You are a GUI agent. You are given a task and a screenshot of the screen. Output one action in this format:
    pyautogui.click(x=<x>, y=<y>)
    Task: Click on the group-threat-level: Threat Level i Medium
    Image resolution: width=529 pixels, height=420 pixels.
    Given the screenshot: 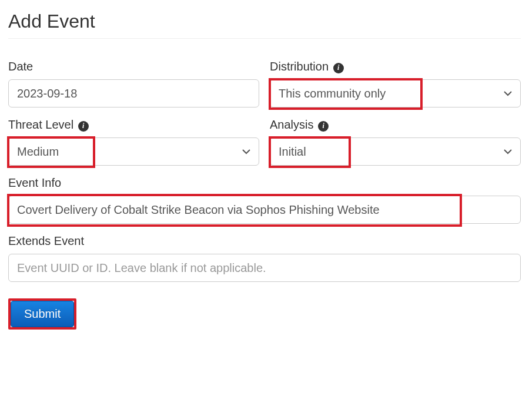 What is the action you would take?
    pyautogui.click(x=134, y=142)
    